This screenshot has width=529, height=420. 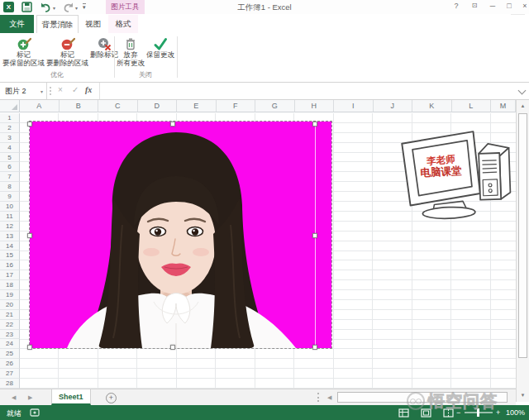 What do you see at coordinates (10, 305) in the screenshot?
I see `row-header-20: 20` at bounding box center [10, 305].